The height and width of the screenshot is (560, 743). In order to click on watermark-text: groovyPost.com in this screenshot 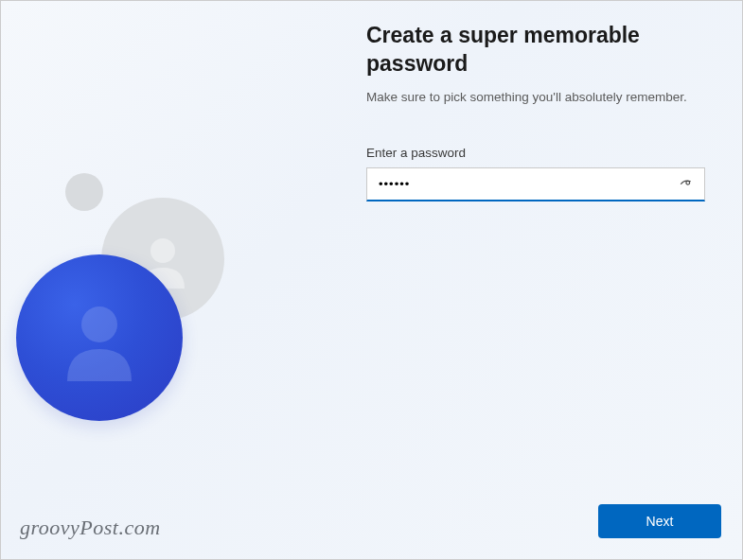, I will do `click(91, 528)`.